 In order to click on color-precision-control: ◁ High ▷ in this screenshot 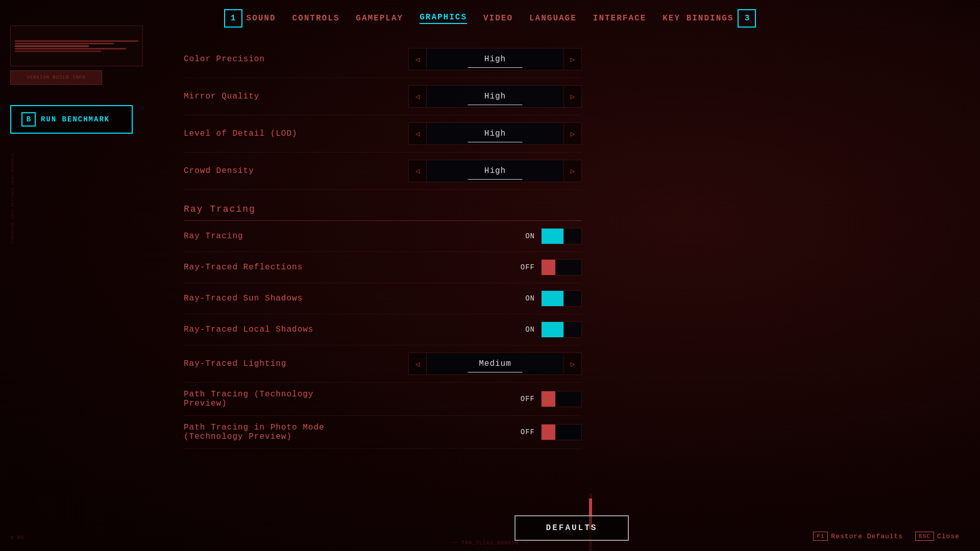, I will do `click(495, 59)`.